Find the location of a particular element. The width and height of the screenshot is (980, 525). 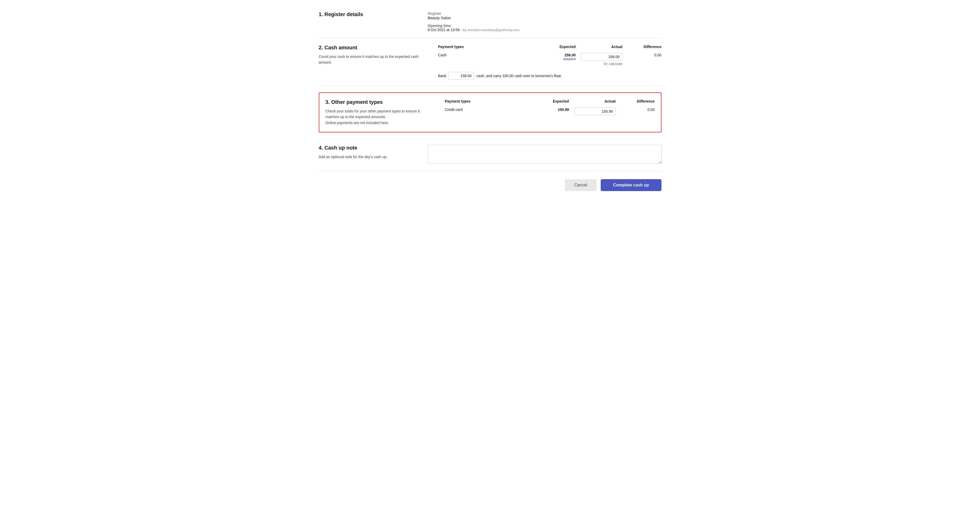

credit-card-difference: 0.00 is located at coordinates (638, 110).